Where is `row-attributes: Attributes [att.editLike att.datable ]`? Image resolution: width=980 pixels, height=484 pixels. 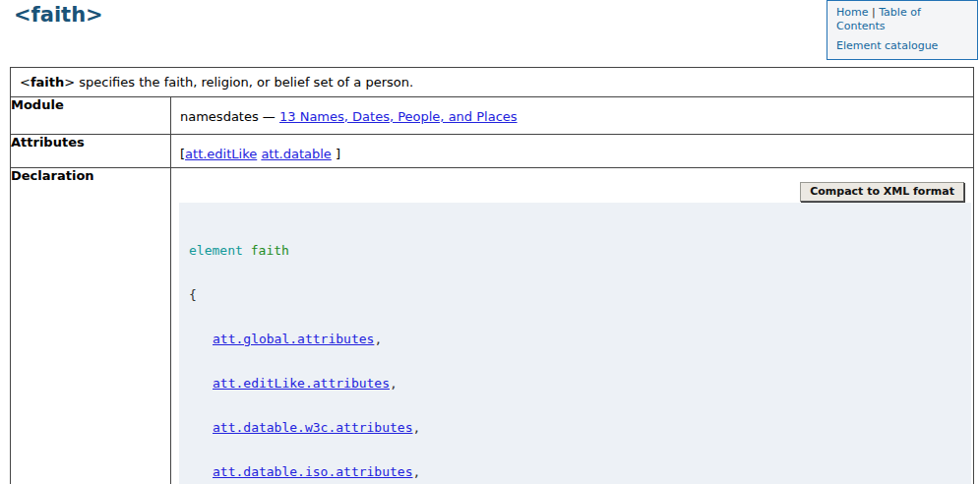
row-attributes: Attributes [att.editLike att.datable ] is located at coordinates (492, 151).